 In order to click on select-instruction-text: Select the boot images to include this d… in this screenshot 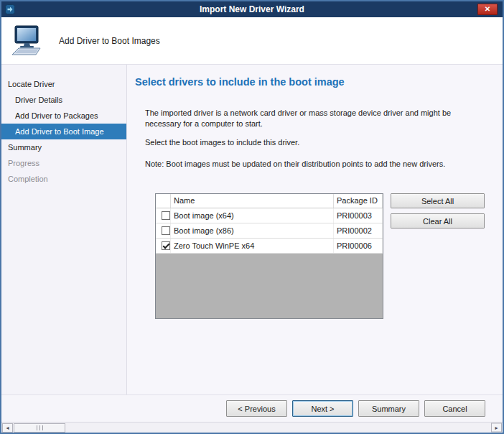, I will do `click(317, 142)`.